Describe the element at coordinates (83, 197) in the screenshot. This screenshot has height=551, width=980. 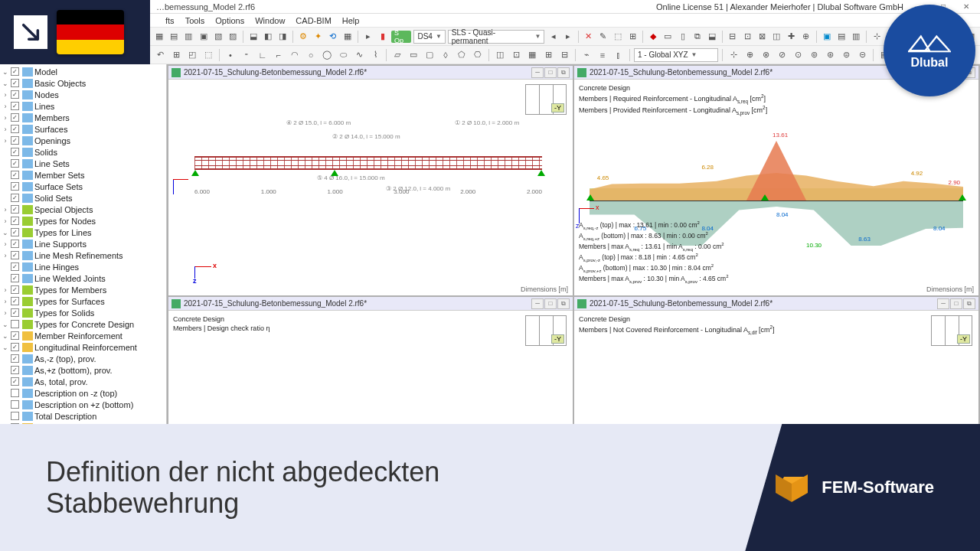
I see `tree-row: Solid Sets` at that location.